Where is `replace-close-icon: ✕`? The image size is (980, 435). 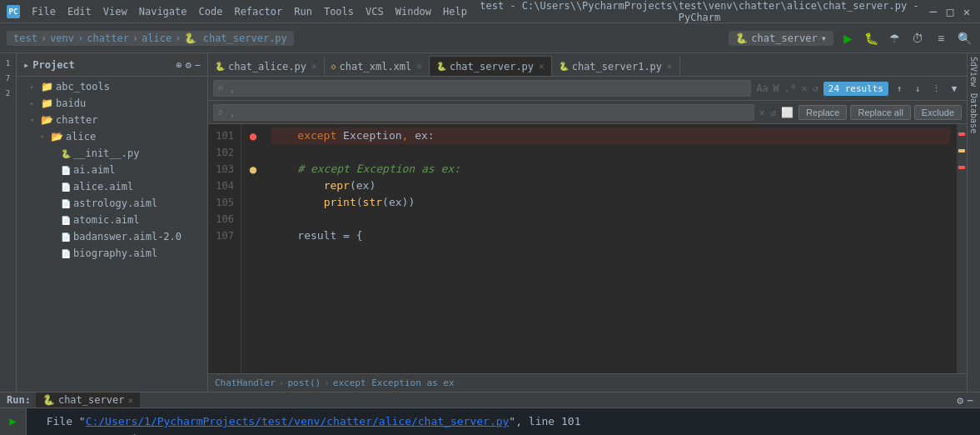
replace-close-icon: ✕ is located at coordinates (763, 112).